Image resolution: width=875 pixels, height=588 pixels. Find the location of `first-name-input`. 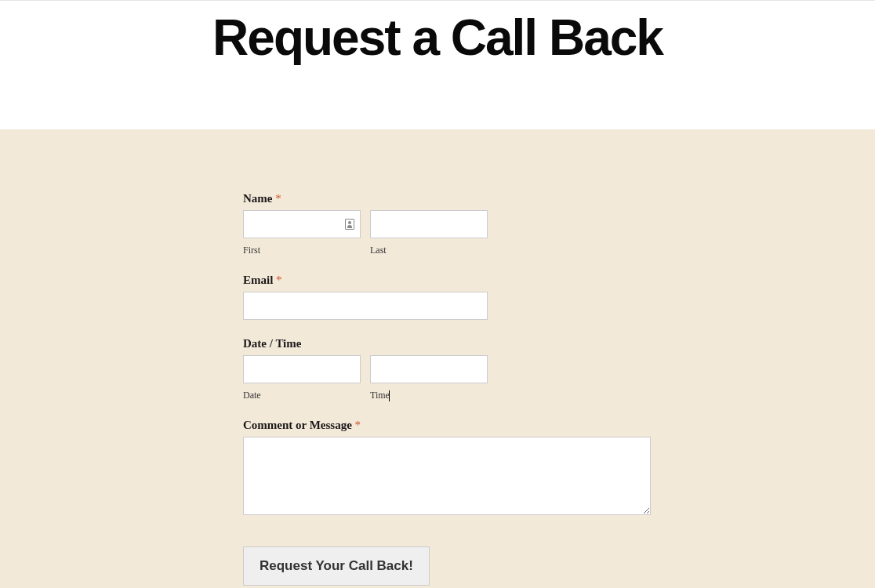

first-name-input is located at coordinates (302, 224).